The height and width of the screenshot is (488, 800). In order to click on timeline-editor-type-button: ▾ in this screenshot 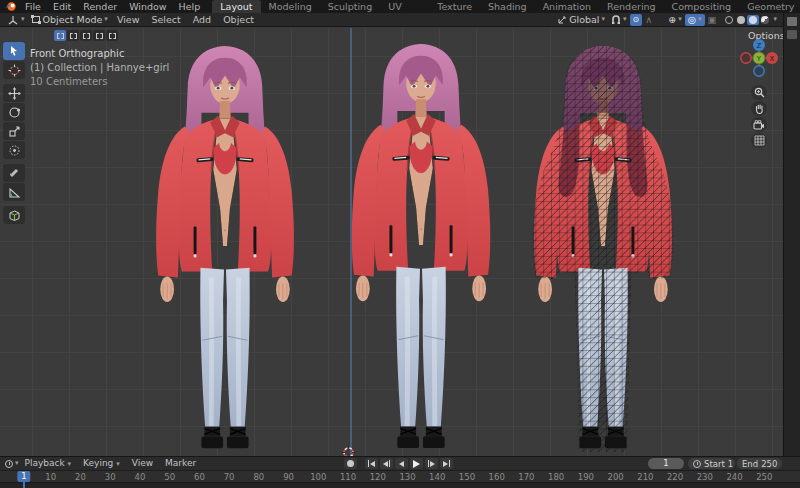, I will do `click(12, 464)`.